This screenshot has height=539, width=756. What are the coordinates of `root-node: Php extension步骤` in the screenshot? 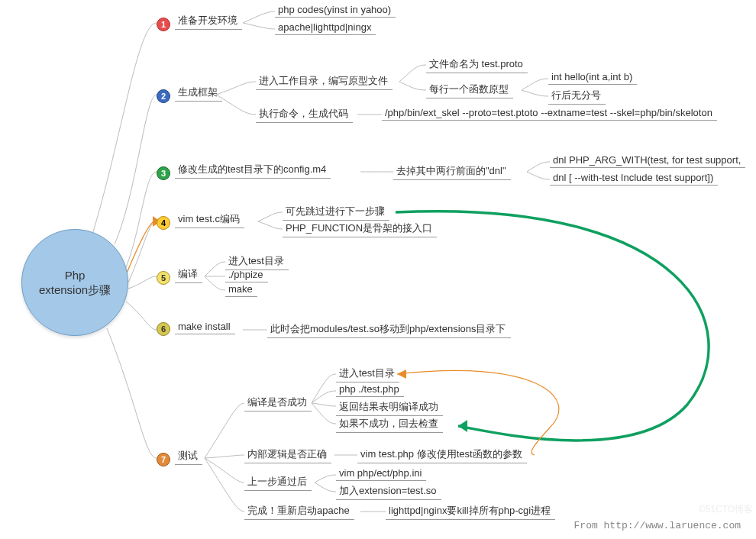 It's located at (75, 282).